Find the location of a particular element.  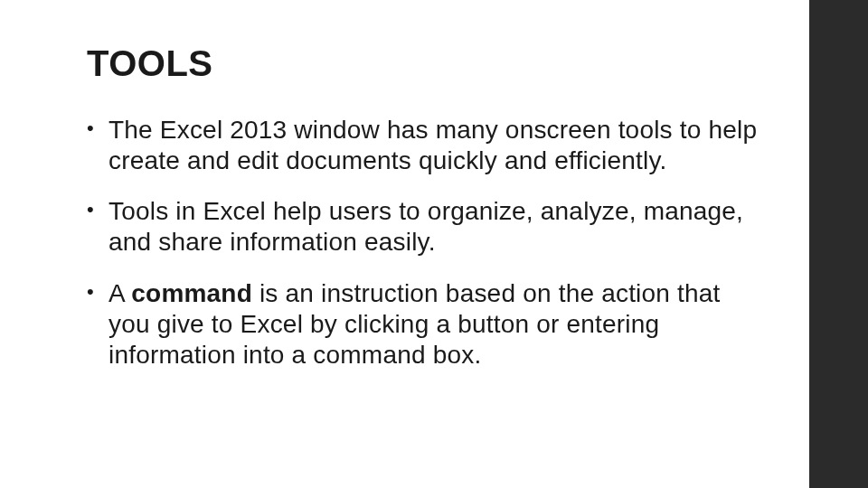

list-item: Tools in Excel help users to organize, a… is located at coordinates (423, 227).